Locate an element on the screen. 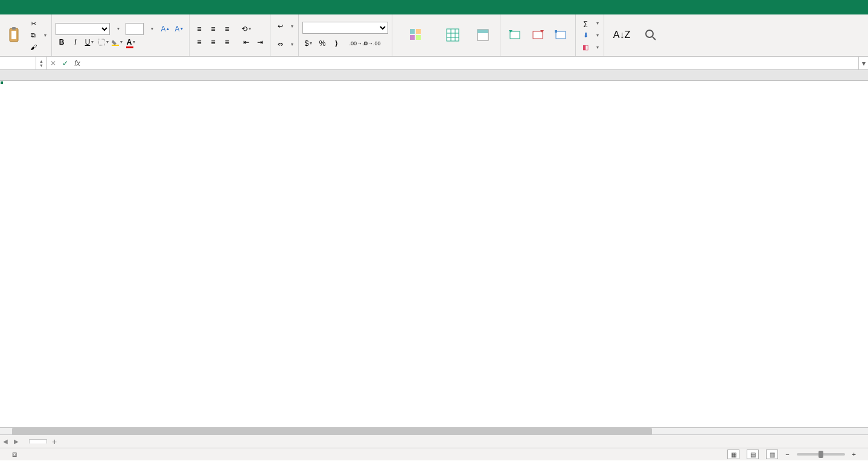 This screenshot has width=868, height=464. font-color-button: A is located at coordinates (131, 42).